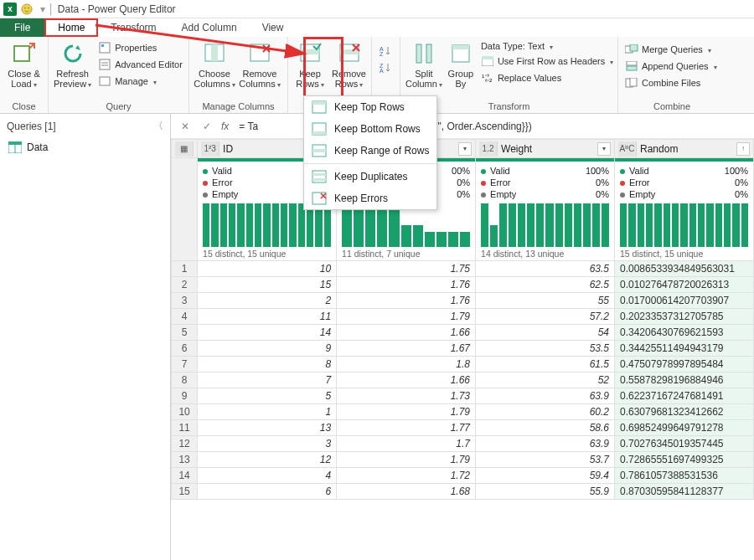 The width and height of the screenshot is (754, 560). I want to click on keep-duplicates-item: Keep Duplicates, so click(370, 177).